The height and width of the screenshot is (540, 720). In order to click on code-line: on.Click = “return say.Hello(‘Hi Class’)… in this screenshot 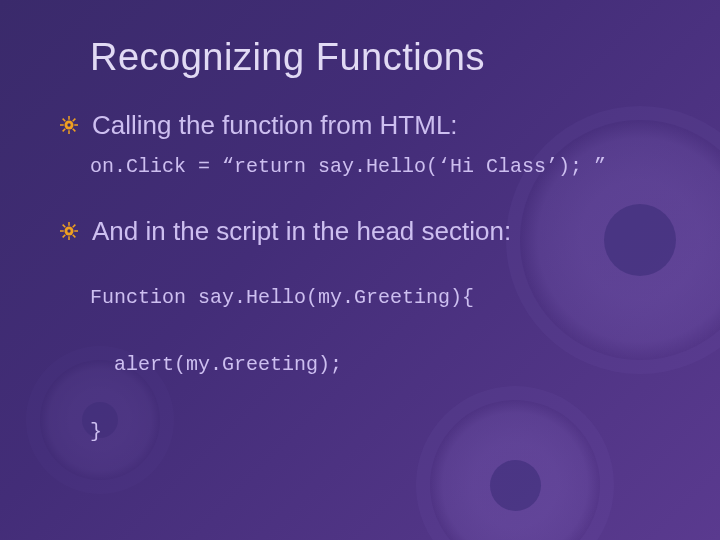, I will do `click(375, 178)`.